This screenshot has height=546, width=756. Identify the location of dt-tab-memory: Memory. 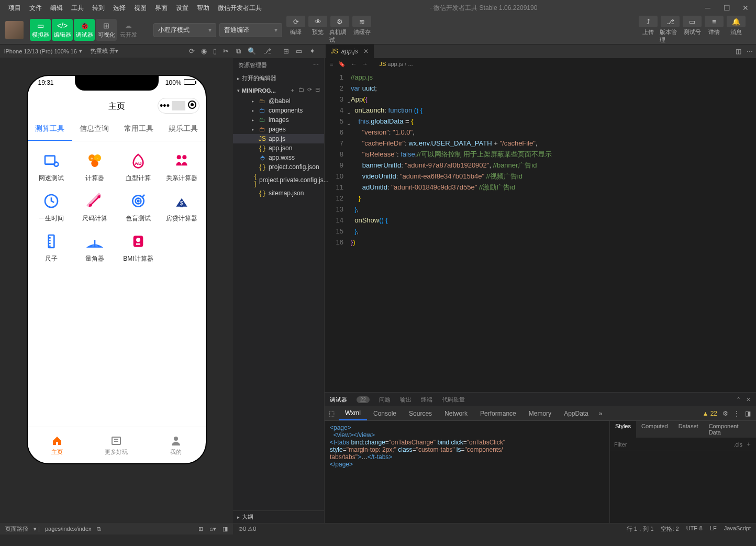
(540, 414).